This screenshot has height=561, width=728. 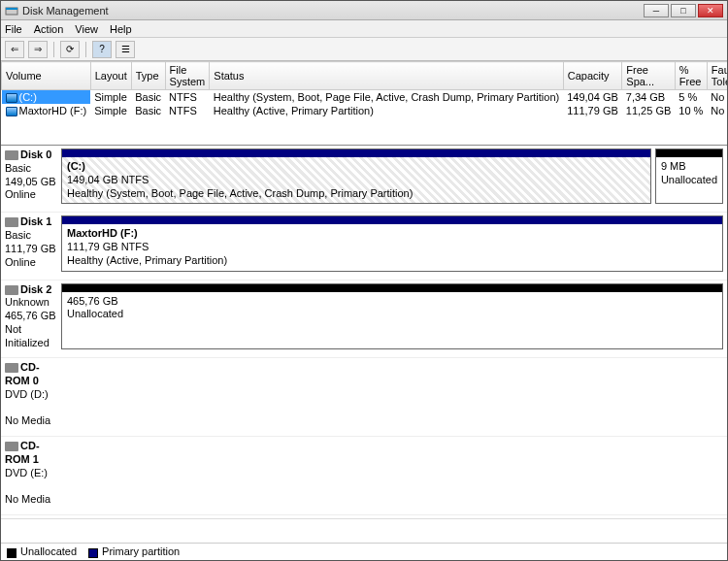 What do you see at coordinates (386, 76) in the screenshot?
I see `col-status: Status` at bounding box center [386, 76].